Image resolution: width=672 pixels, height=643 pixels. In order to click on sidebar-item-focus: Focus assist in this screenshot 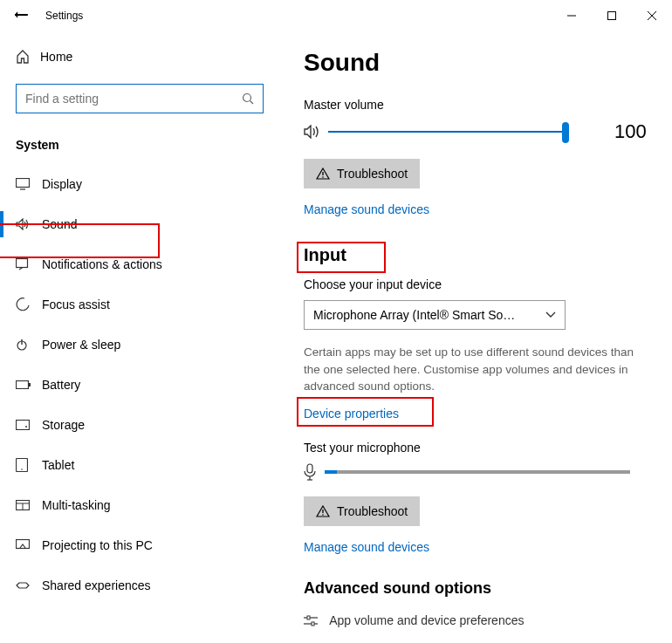, I will do `click(140, 304)`.